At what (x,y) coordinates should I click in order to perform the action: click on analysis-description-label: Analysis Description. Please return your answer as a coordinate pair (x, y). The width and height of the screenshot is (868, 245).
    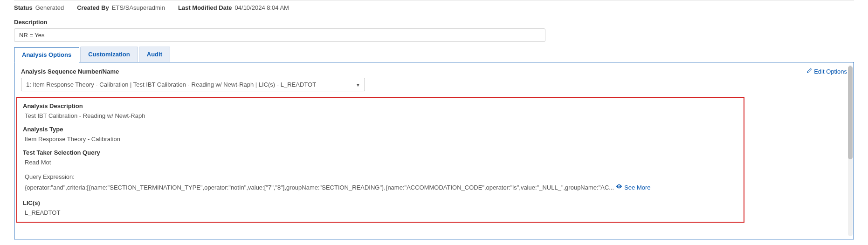
    Looking at the image, I should click on (380, 106).